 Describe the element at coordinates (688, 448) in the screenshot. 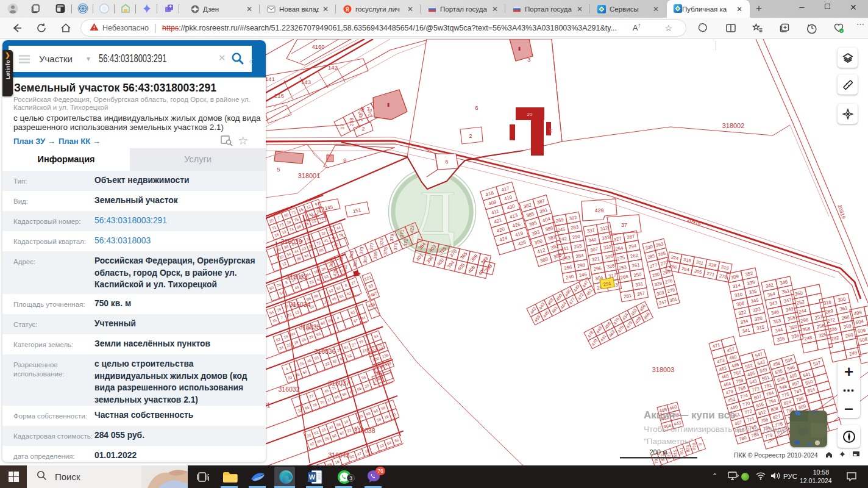

I see `svg-text: 823` at that location.